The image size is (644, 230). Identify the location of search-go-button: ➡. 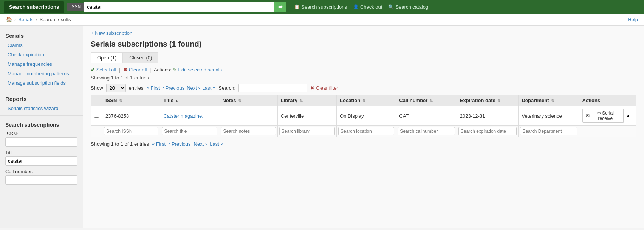
(280, 7).